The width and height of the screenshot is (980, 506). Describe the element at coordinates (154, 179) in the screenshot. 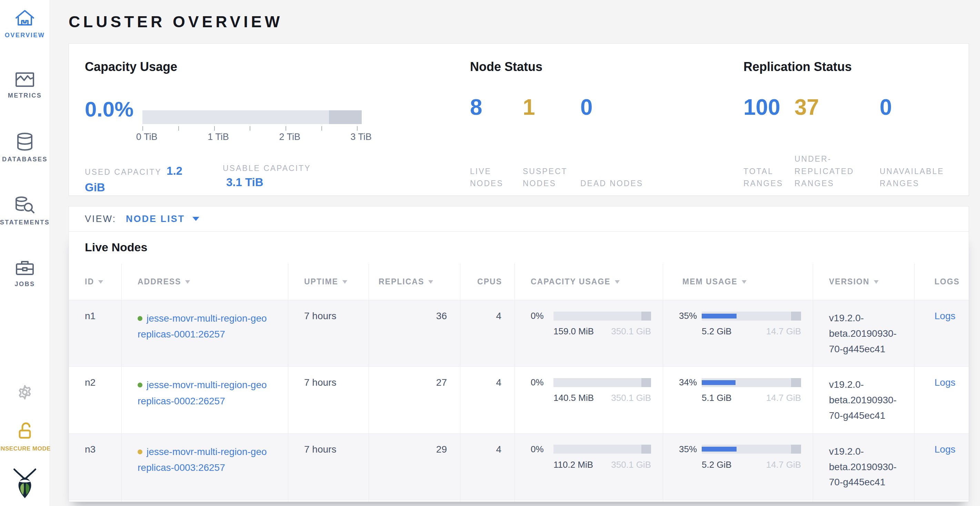

I see `used-capacity-stat: USED CAPACITY 1.2 GiB` at that location.